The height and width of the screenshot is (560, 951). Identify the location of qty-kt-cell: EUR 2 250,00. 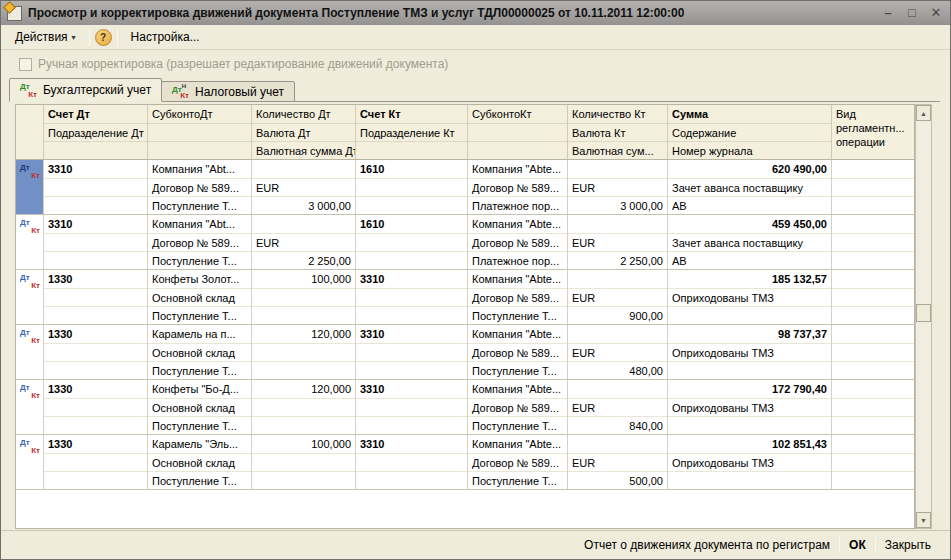
(618, 242).